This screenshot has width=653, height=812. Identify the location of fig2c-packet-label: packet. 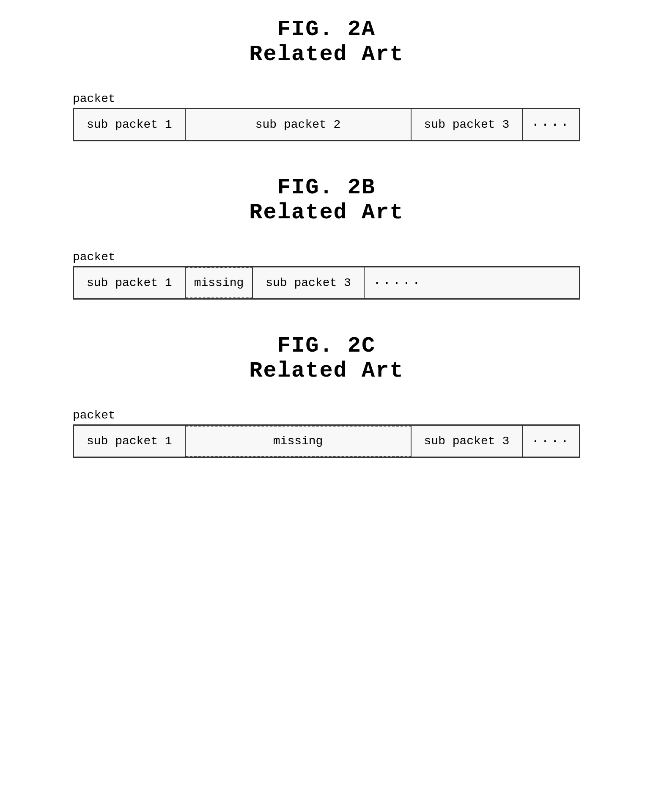
(326, 416).